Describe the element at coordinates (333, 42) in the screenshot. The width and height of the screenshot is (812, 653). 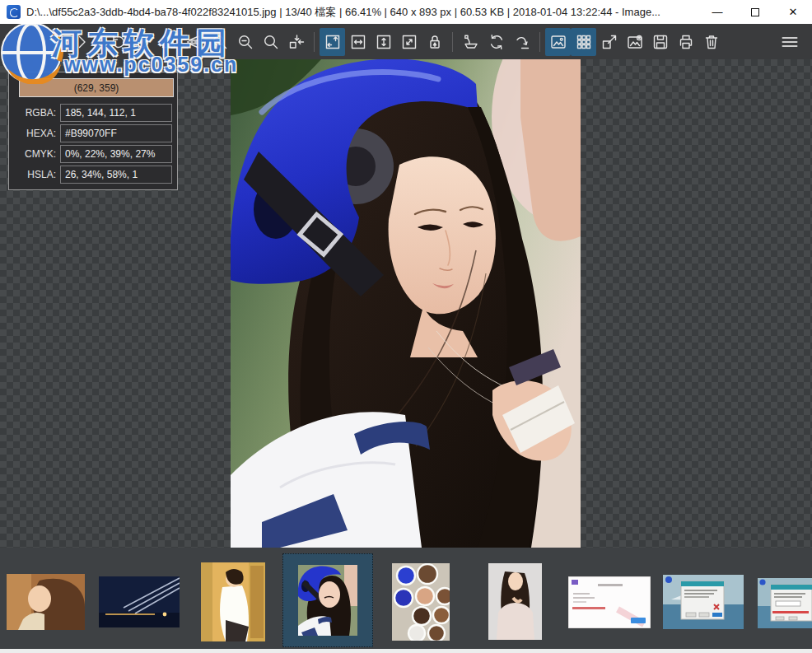
I see `scale-to-fit-button` at that location.